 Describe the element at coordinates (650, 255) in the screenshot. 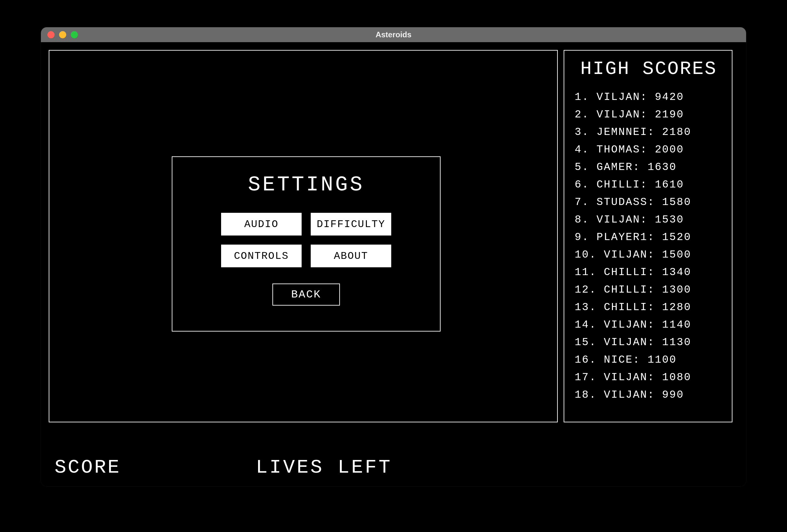

I see `highscore-row: 10. VILJAN: 1500` at that location.